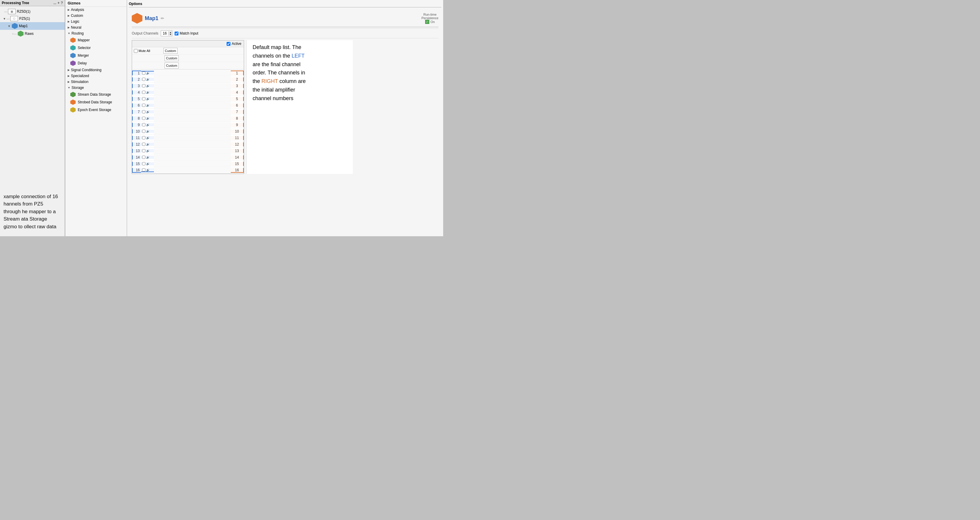 The width and height of the screenshot is (980, 520). I want to click on channel-speaker-10: 🔊, so click(148, 132).